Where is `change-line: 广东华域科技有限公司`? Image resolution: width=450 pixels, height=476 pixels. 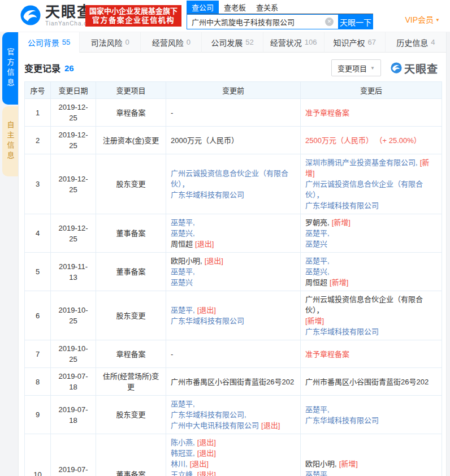 change-line: 广东华域科技有限公司 is located at coordinates (233, 194).